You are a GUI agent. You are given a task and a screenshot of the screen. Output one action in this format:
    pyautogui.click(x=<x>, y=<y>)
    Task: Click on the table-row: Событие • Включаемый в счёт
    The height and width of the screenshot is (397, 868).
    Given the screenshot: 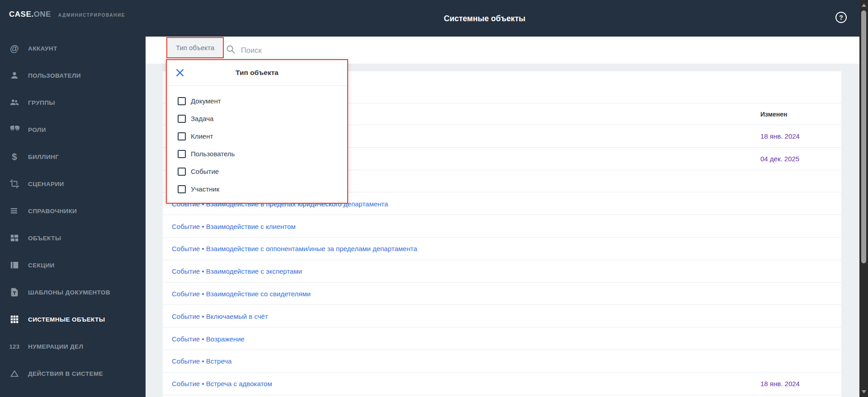 What is the action you would take?
    pyautogui.click(x=502, y=316)
    